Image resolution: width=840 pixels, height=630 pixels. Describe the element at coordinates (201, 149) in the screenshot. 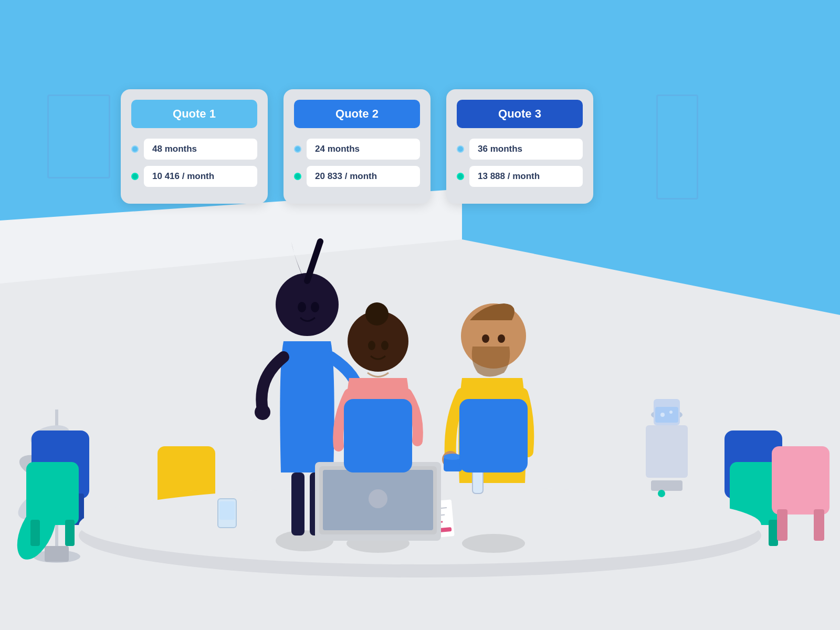

I see `quote-card-1-duration: 48 months` at that location.